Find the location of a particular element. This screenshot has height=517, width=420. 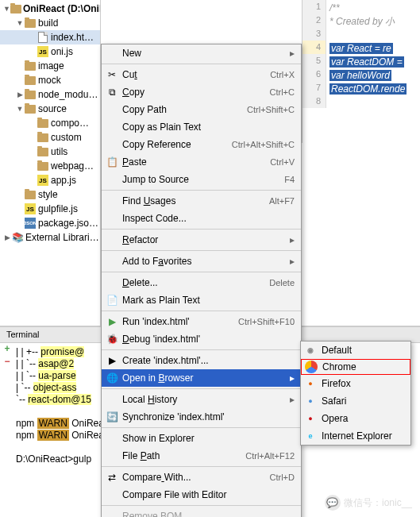

menu-open-in-browser: 🌐Open in Browser▸ is located at coordinates (202, 378).